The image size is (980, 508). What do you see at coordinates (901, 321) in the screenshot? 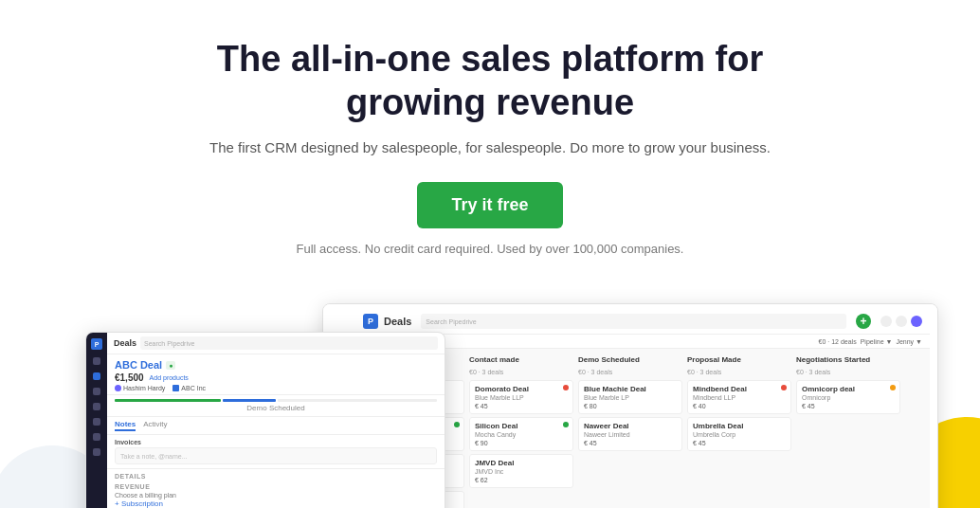
I see `kanban-icon-notify` at bounding box center [901, 321].